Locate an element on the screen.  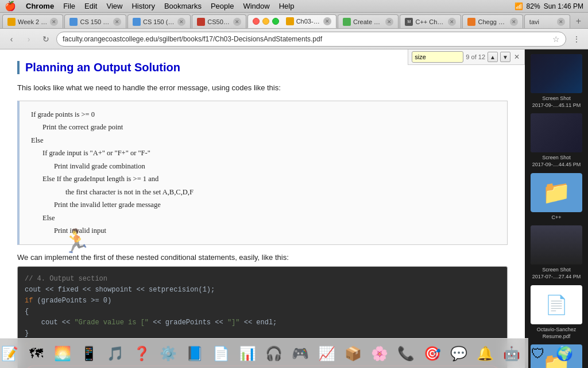
close-button is located at coordinates (256, 21).